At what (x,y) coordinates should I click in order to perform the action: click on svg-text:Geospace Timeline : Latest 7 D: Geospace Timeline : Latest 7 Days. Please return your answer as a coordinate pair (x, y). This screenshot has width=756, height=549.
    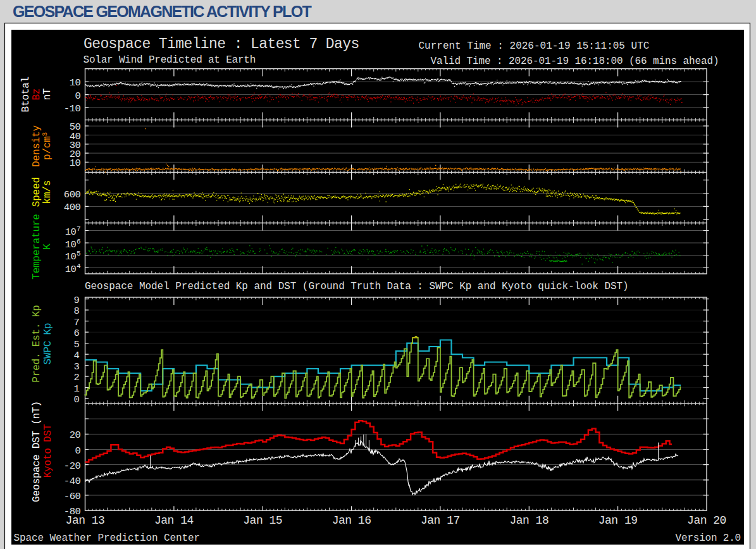
    Looking at the image, I should click on (221, 44).